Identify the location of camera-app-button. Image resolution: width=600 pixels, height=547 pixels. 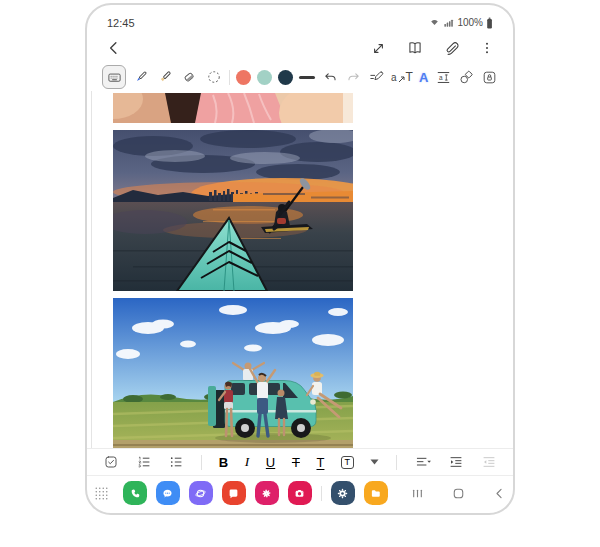
(300, 493).